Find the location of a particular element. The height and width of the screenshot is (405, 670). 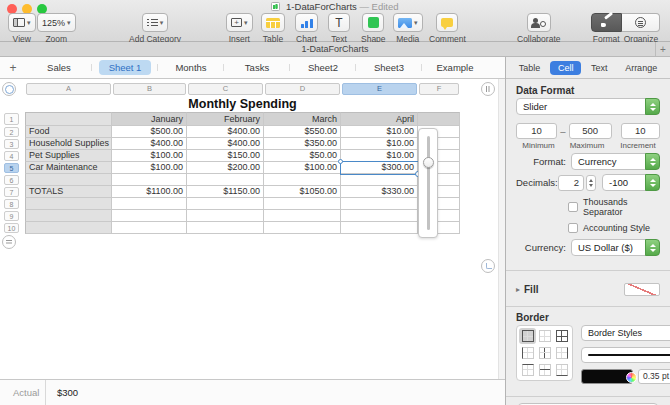

cell-D9 is located at coordinates (302, 216).